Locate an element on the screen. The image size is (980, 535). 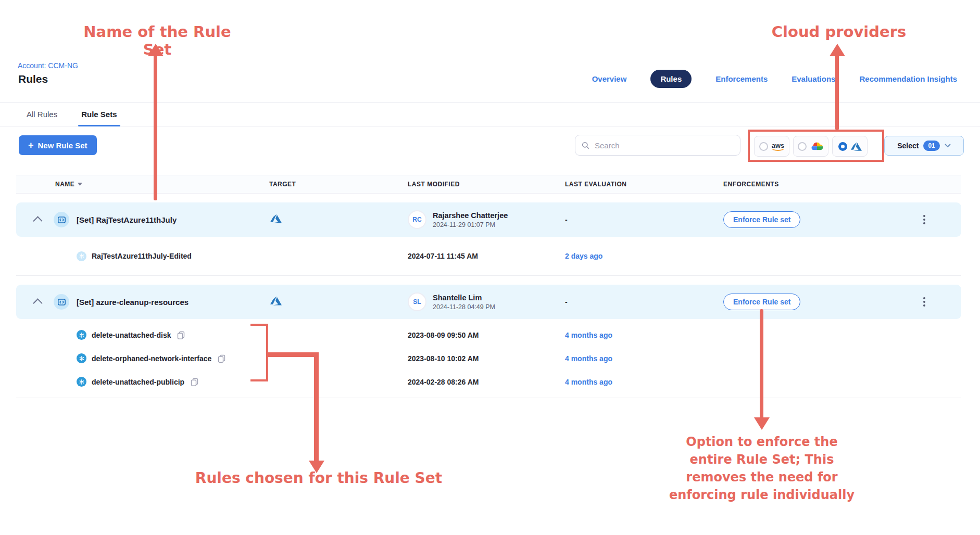
column-header-target: TARGET is located at coordinates (338, 184).